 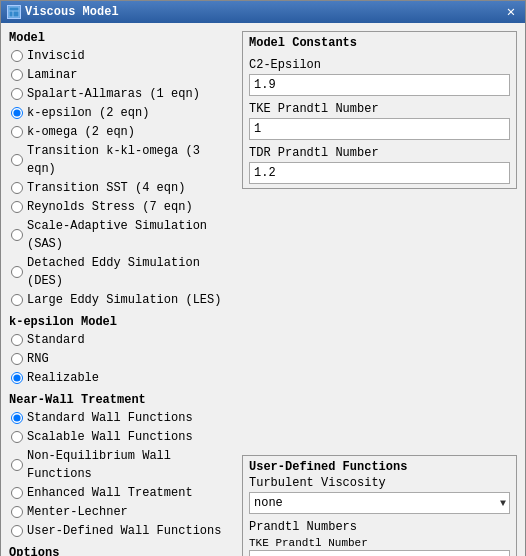 I want to click on tke-prandtl-number-label: TKE Prandtl Number, so click(x=380, y=543).